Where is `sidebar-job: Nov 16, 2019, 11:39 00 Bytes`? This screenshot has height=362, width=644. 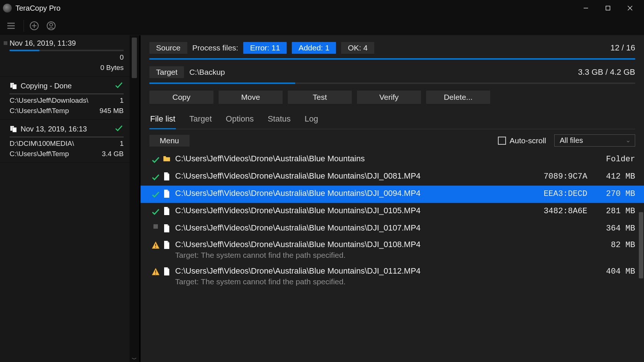
sidebar-job: Nov 16, 2019, 11:39 00 Bytes is located at coordinates (65, 56).